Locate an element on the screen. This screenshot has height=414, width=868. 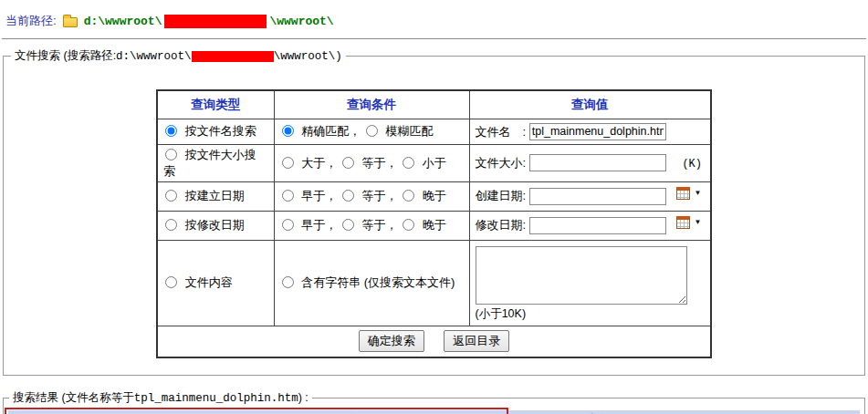
radio-label: 按文件大小搜索 is located at coordinates (210, 162).